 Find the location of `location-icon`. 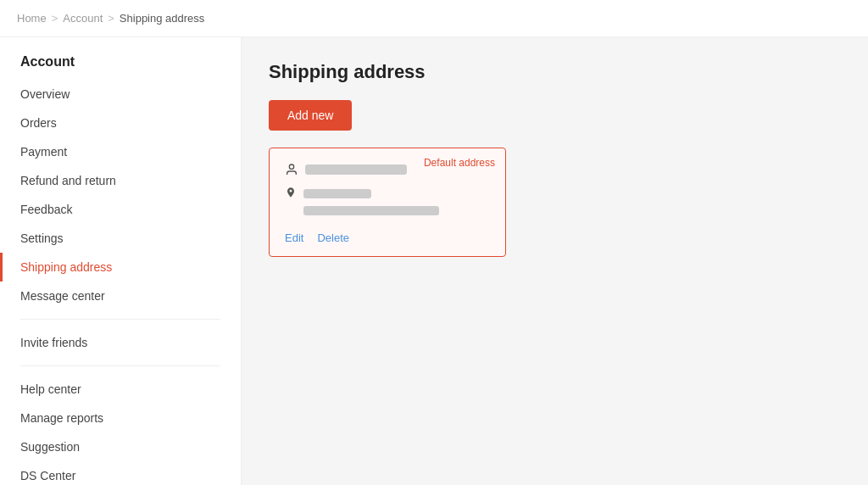

location-icon is located at coordinates (291, 195).